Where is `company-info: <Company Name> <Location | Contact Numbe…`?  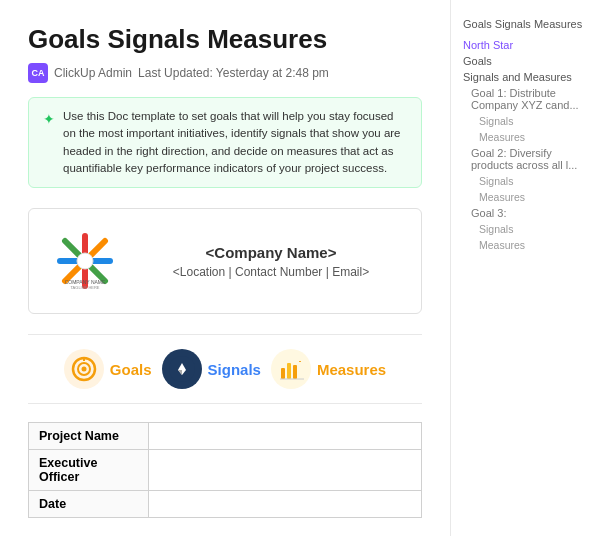
company-info: <Company Name> <Location | Contact Numbe… is located at coordinates (271, 262).